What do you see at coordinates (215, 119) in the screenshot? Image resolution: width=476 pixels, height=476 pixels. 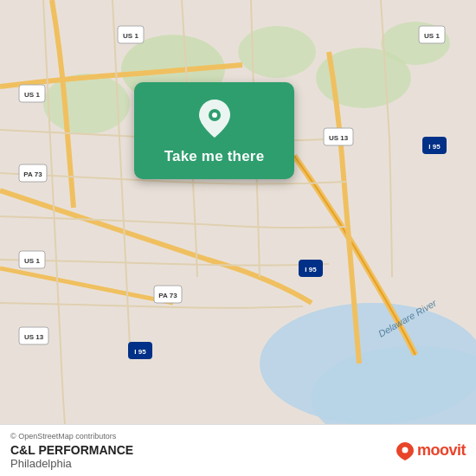 I see `location-icon-container` at bounding box center [215, 119].